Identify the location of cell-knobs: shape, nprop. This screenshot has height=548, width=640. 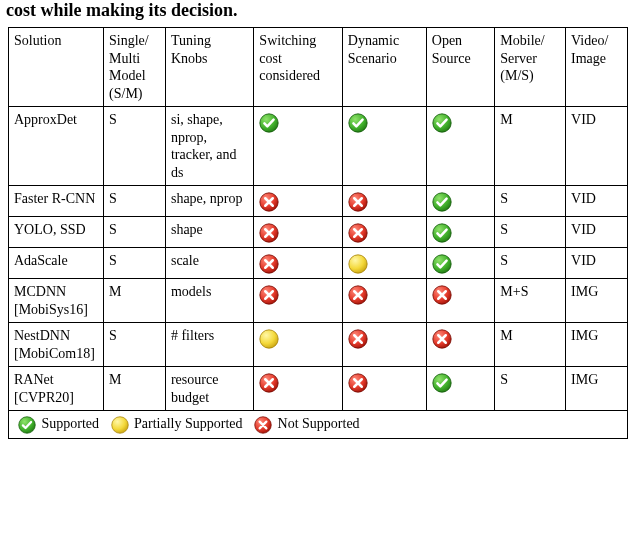
(209, 202).